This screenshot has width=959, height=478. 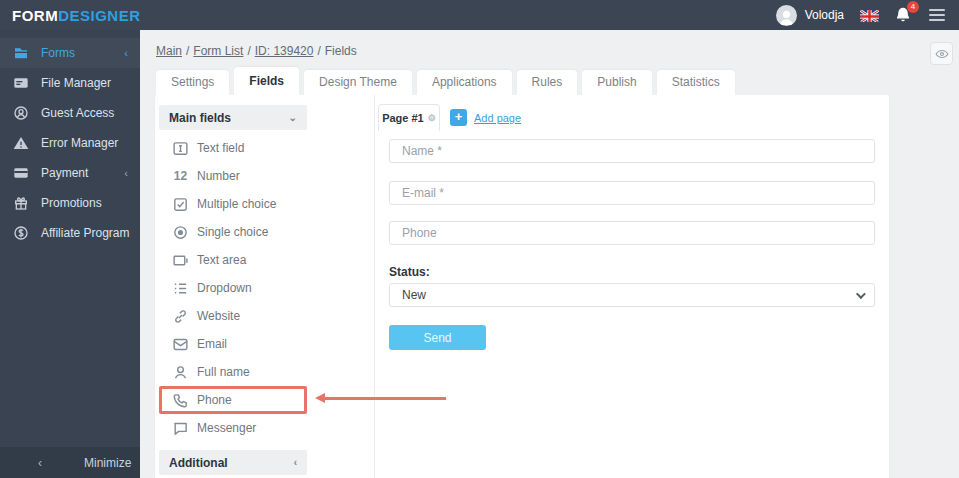 What do you see at coordinates (236, 204) in the screenshot?
I see `palette-item-label: Multiple choice` at bounding box center [236, 204].